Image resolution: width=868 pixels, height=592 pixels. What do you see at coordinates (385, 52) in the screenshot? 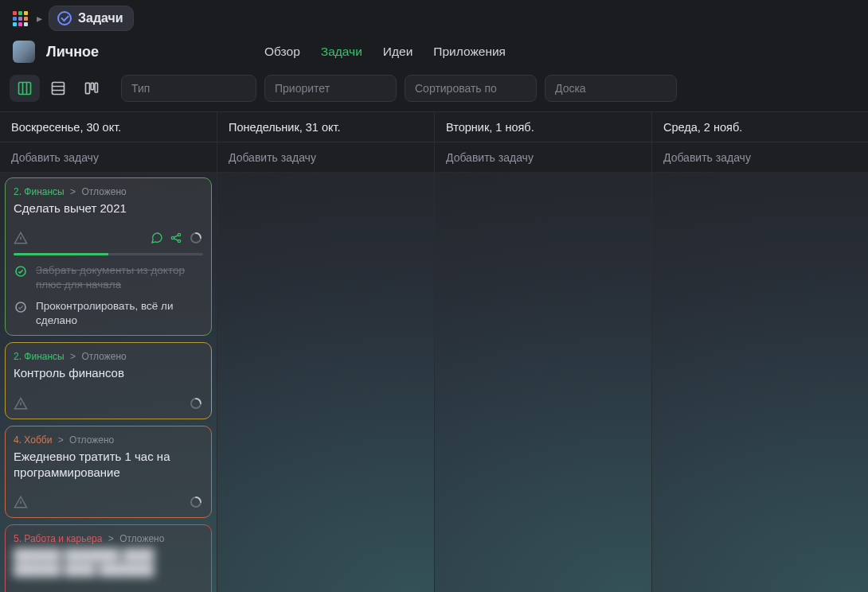
I see `section-tabs: Обзор Задачи Идеи Приложения` at bounding box center [385, 52].